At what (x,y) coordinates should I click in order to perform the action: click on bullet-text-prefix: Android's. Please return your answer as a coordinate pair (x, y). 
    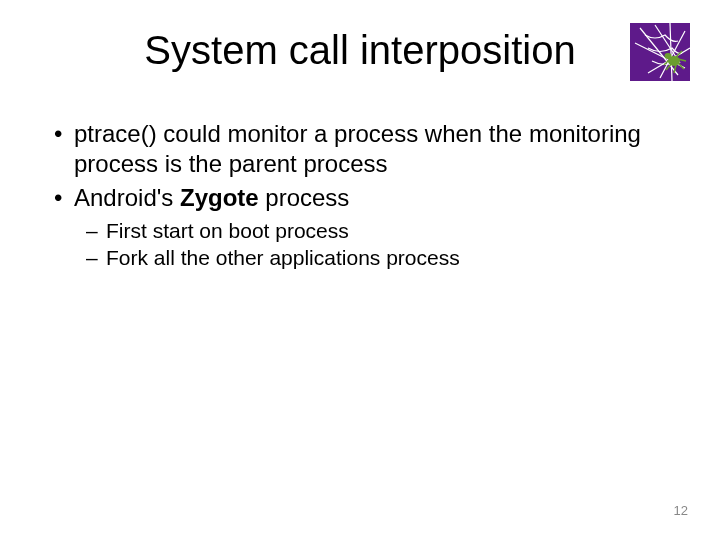
    Looking at the image, I should click on (127, 198).